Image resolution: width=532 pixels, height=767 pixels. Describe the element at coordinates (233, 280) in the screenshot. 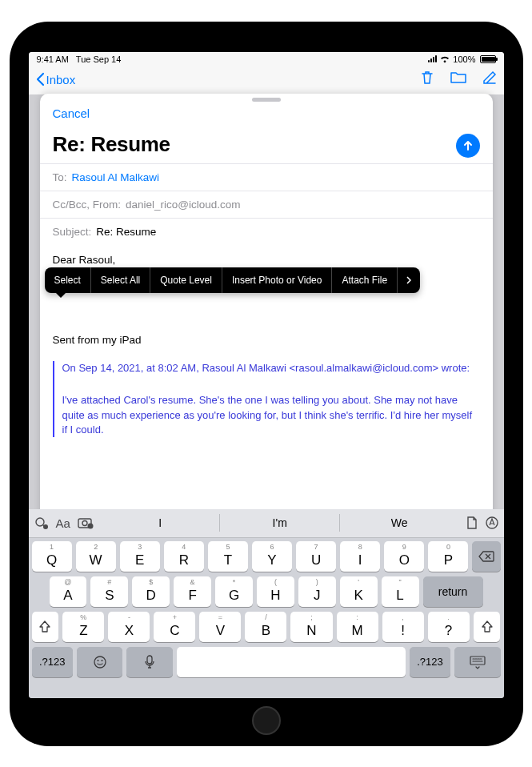

I see `edit-menu: Select Select All Quote Level Insert Pho…` at that location.